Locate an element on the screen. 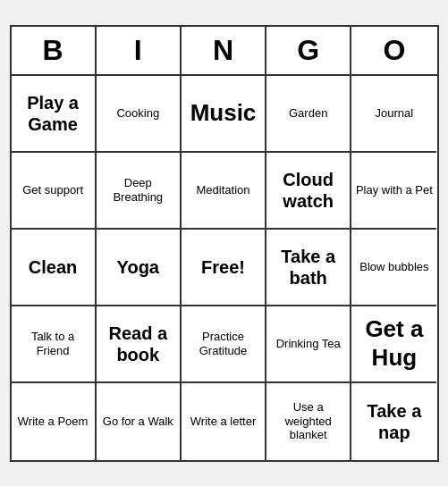  bingo-letter-i: I is located at coordinates (139, 50).